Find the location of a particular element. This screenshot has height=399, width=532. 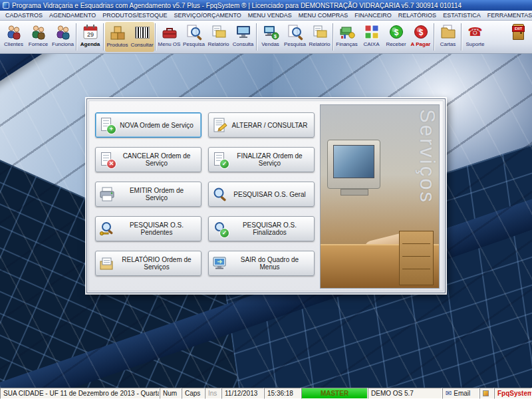

toolbar-financas: Finanças is located at coordinates (347, 37).